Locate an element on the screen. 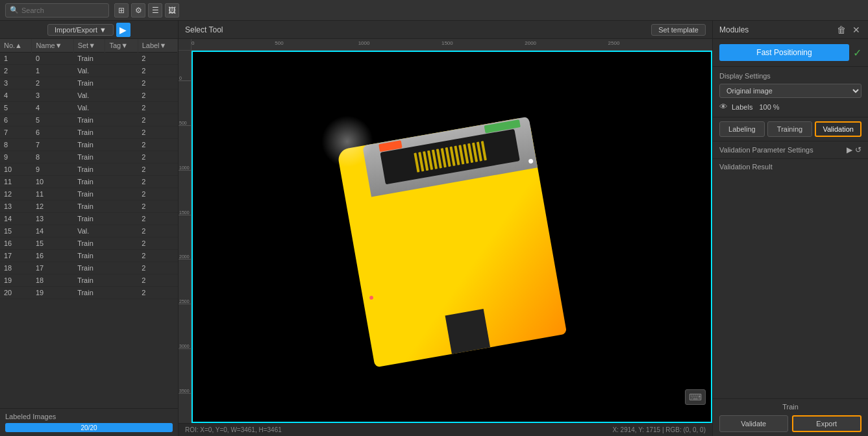  import-export-button: Import/Export ▼ is located at coordinates (81, 30).